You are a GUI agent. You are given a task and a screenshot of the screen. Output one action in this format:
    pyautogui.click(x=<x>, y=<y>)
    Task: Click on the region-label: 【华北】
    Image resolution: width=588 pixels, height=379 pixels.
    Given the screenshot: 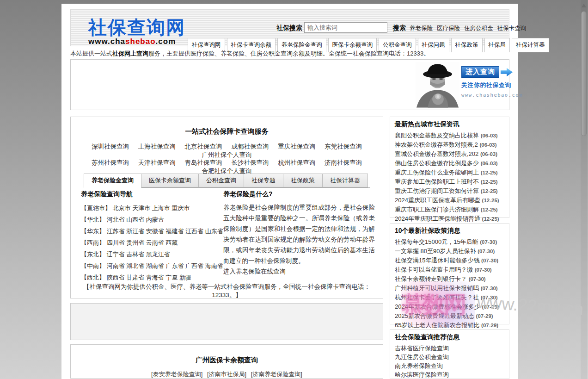 What is the action you would take?
    pyautogui.click(x=93, y=219)
    